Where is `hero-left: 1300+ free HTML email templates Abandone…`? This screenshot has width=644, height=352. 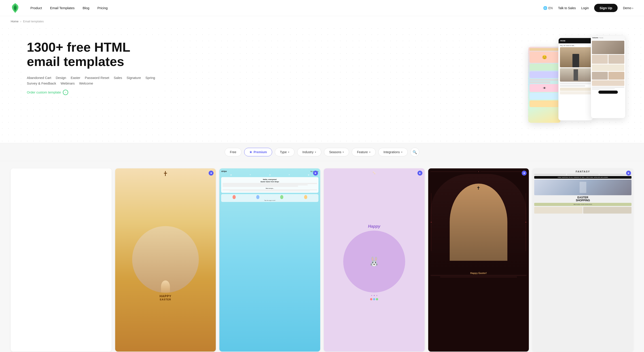 hero-left: 1300+ free HTML email templates Abandone… is located at coordinates (94, 65).